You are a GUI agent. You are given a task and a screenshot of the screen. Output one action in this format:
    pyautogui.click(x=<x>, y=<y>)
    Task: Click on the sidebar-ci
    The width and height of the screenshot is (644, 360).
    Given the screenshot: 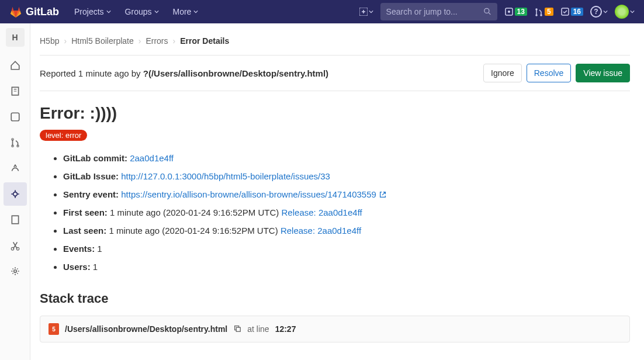 What is the action you would take?
    pyautogui.click(x=15, y=168)
    